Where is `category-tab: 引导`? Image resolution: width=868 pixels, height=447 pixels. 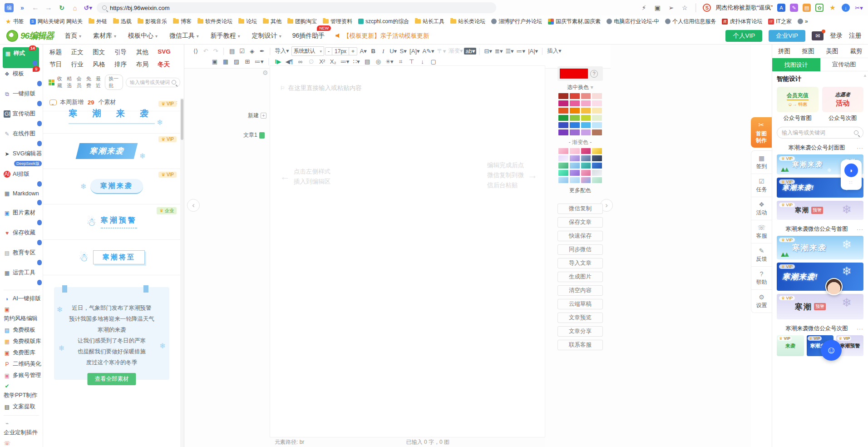 category-tab: 引导 is located at coordinates (125, 52).